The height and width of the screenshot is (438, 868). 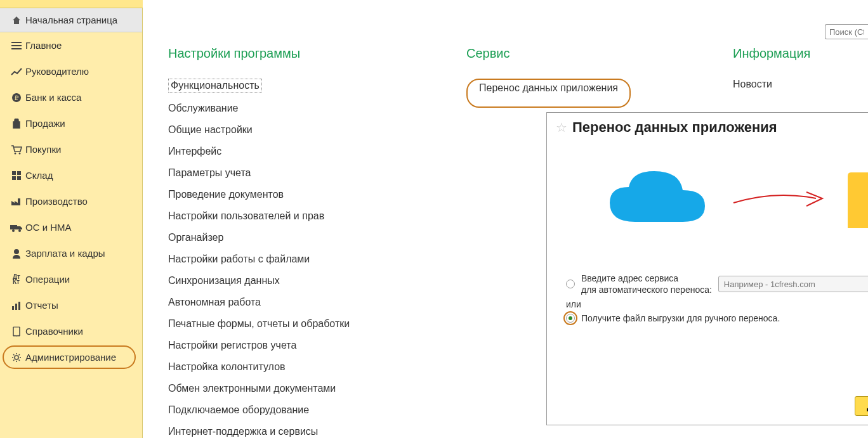 What do you see at coordinates (71, 202) in the screenshot?
I see `nav-factory: Производство` at bounding box center [71, 202].